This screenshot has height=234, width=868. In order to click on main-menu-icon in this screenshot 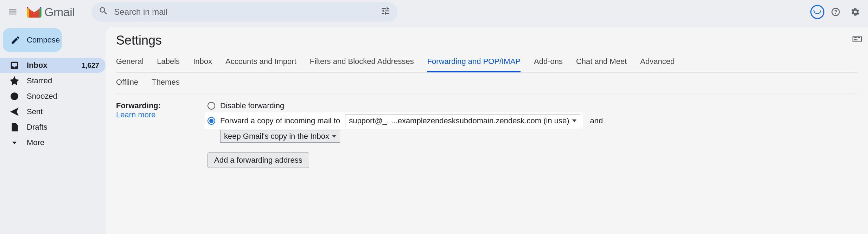, I will do `click(13, 12)`.